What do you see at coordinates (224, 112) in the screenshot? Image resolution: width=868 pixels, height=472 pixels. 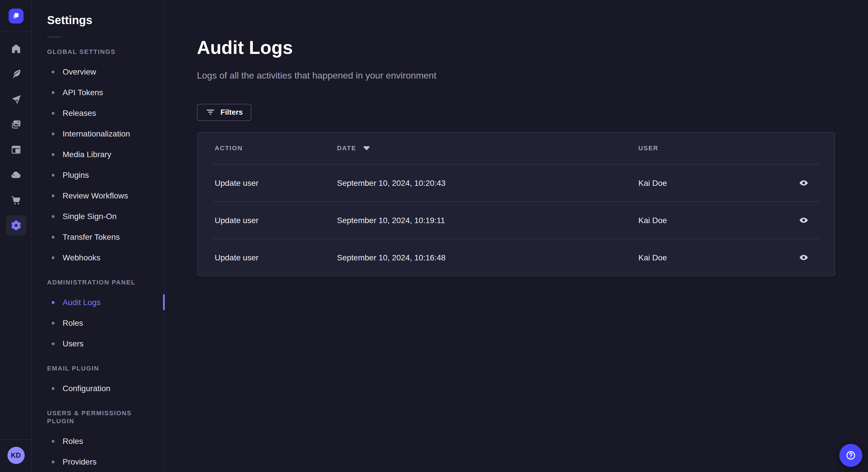 I see `filters-button: Filters` at bounding box center [224, 112].